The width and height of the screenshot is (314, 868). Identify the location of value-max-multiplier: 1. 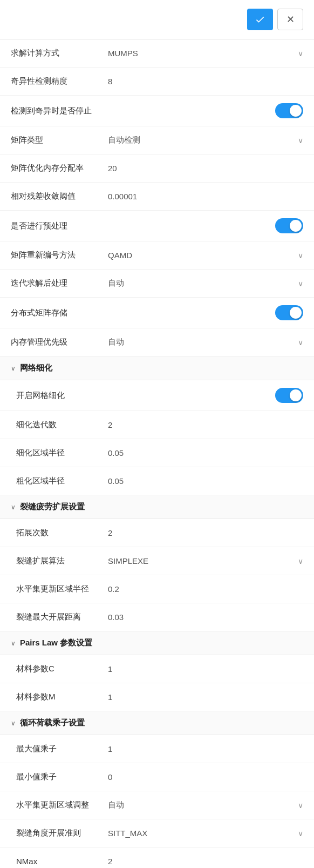
(206, 749).